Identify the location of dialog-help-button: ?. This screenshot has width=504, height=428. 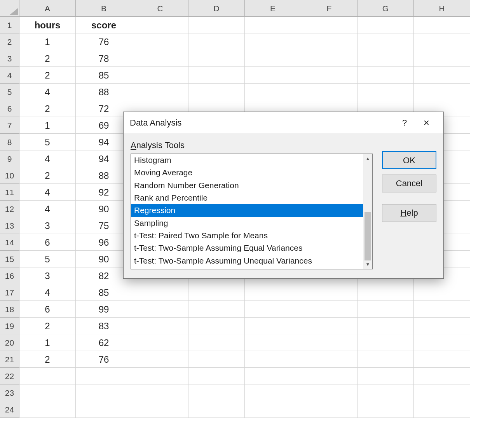
(405, 123).